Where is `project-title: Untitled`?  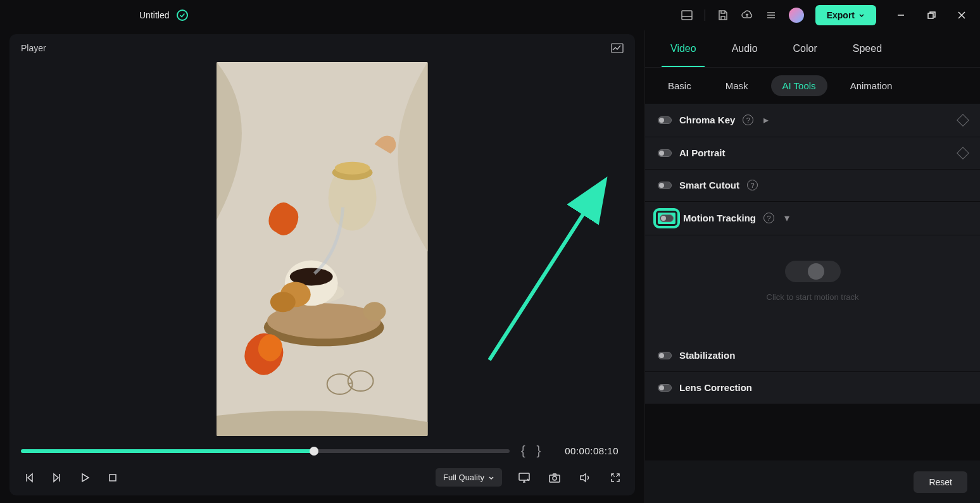 project-title: Untitled is located at coordinates (154, 15).